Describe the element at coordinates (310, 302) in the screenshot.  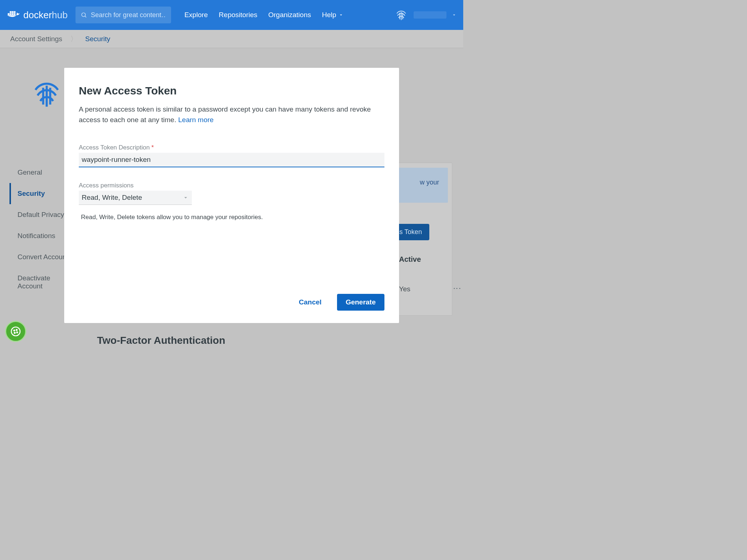
I see `cancel-button: Cancel` at that location.